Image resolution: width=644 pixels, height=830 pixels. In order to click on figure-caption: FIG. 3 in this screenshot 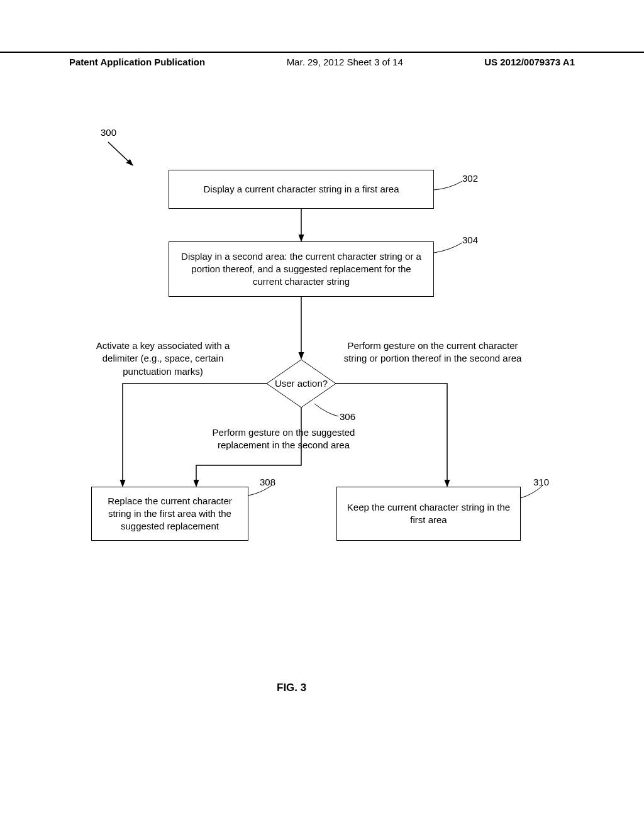, I will do `click(292, 688)`.